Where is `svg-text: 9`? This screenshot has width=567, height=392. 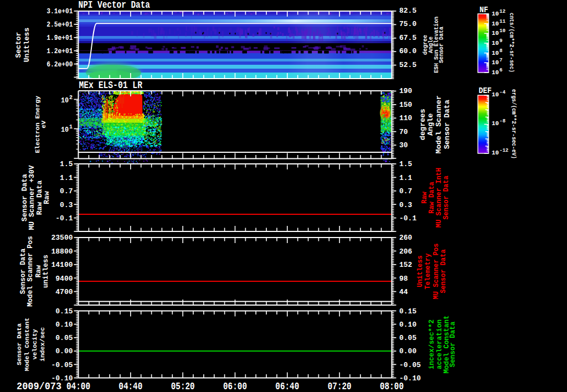 svg-text: 9 is located at coordinates (501, 41).